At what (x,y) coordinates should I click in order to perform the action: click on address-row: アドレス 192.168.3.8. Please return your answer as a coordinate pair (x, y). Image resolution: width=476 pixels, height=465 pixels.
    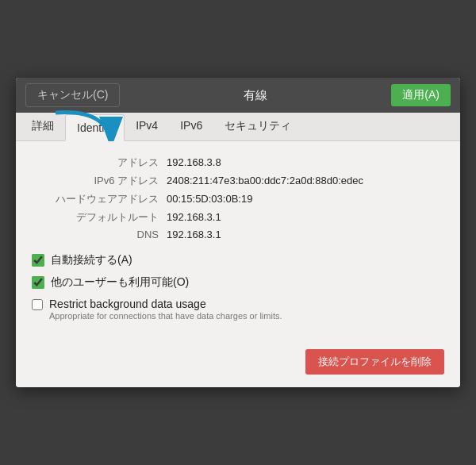
    Looking at the image, I should click on (238, 163).